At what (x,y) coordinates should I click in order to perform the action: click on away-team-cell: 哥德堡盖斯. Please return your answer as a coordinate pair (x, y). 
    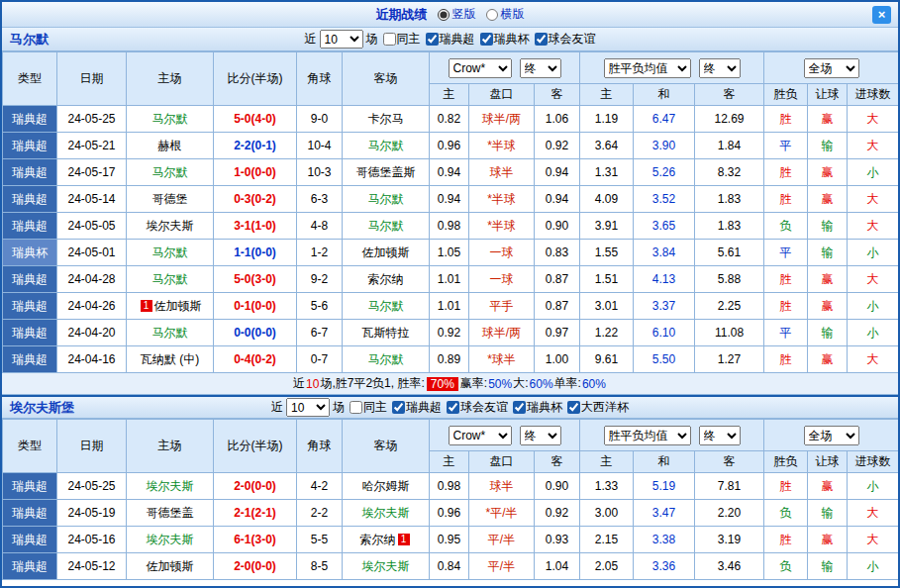
    Looking at the image, I should click on (386, 172).